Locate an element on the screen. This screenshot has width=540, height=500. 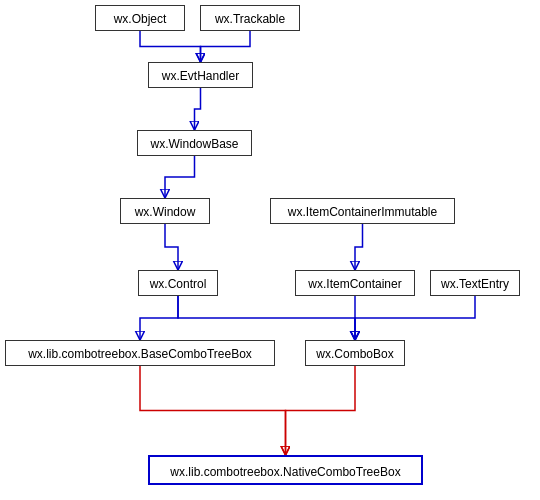
node-basecombo: wx.lib.combotreebox.BaseComboTreeBox is located at coordinates (140, 353).